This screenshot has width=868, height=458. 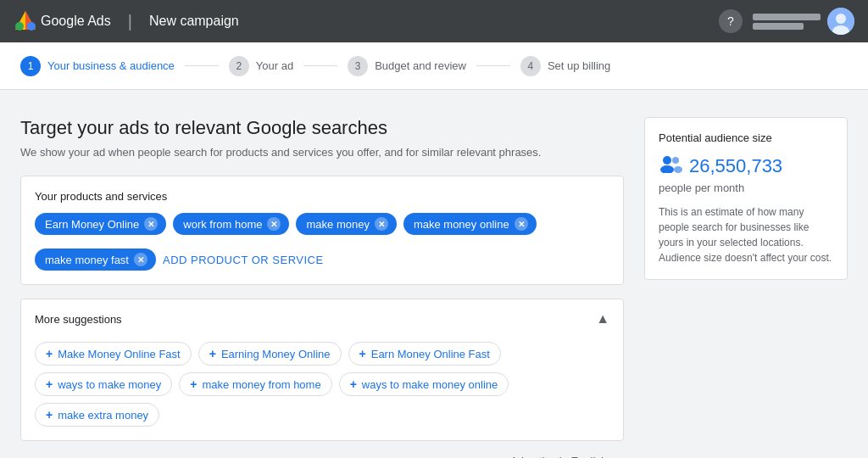 What do you see at coordinates (141, 260) in the screenshot?
I see `tag-close-make-money-fast: ✕` at bounding box center [141, 260].